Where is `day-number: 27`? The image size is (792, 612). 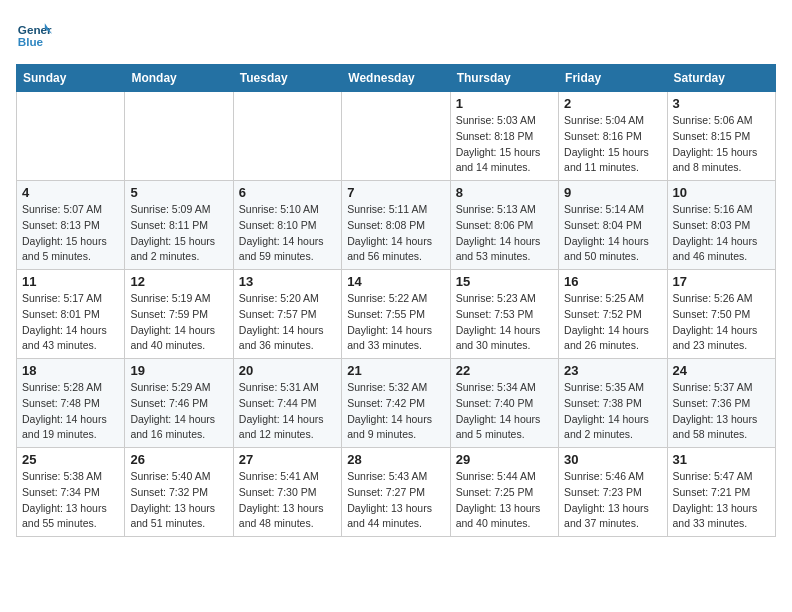
day-number: 27 is located at coordinates (288, 460).